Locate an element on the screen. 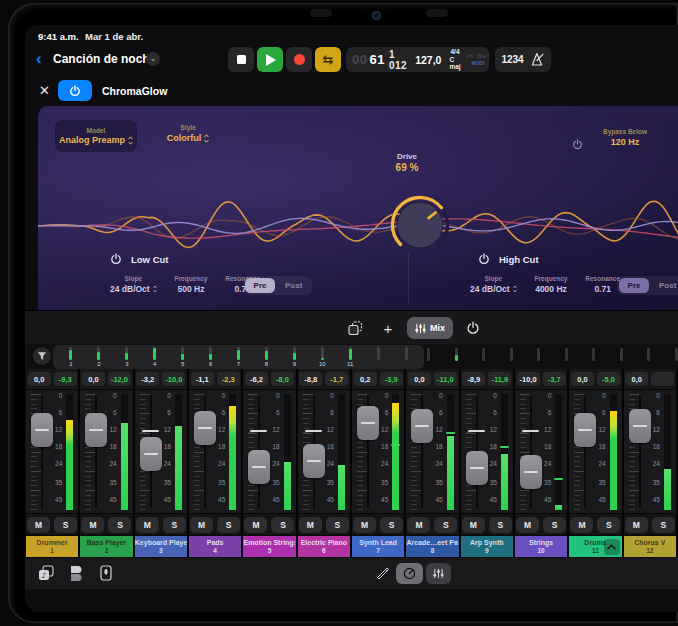  peak-level-readout: -3,7 is located at coordinates (554, 379).